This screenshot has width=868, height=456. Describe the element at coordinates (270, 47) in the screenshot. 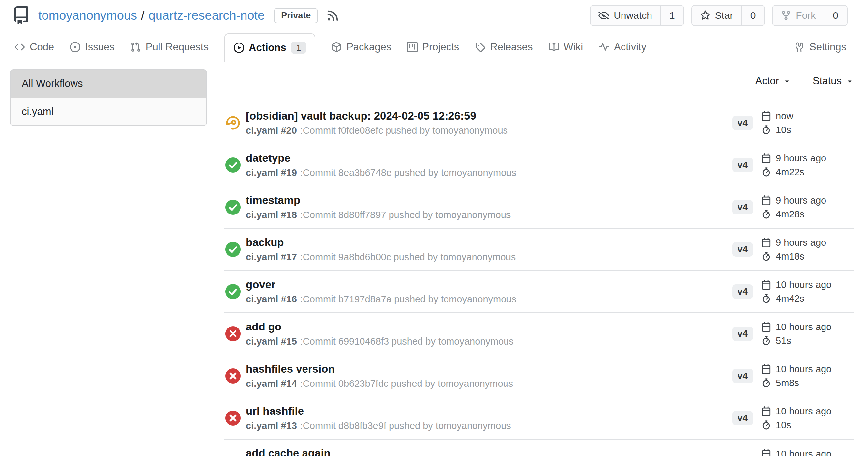

I see `tab-actions: Actions 1` at that location.